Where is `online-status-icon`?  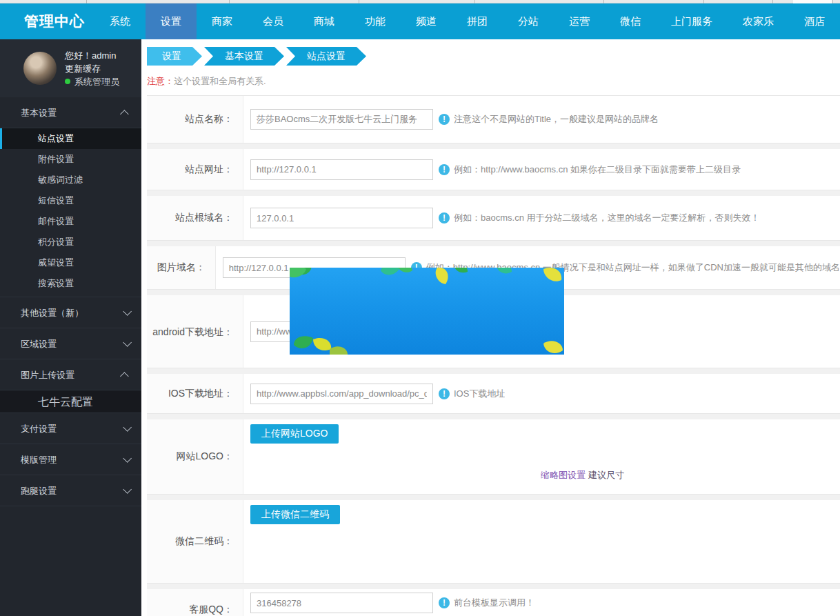
online-status-icon is located at coordinates (68, 81).